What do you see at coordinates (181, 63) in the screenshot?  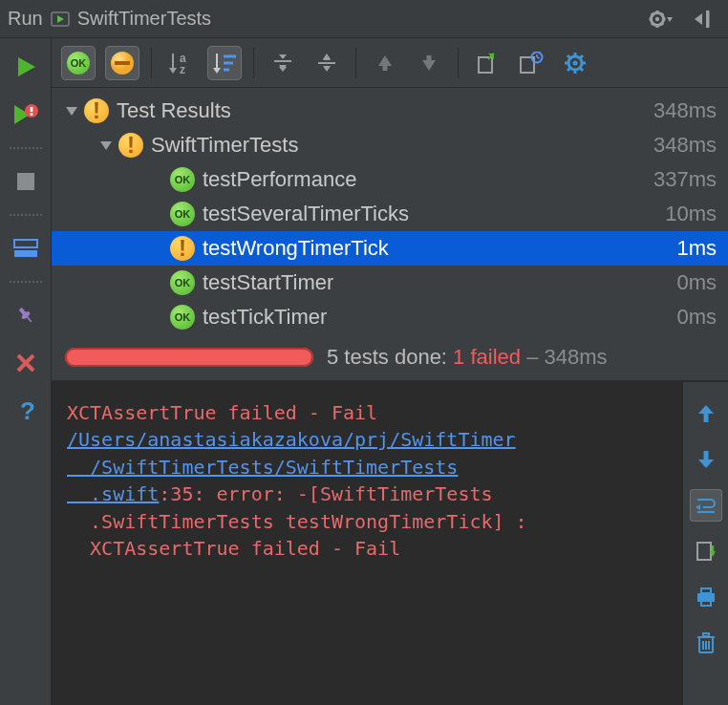 I see `sort-alphabetically-button: az` at bounding box center [181, 63].